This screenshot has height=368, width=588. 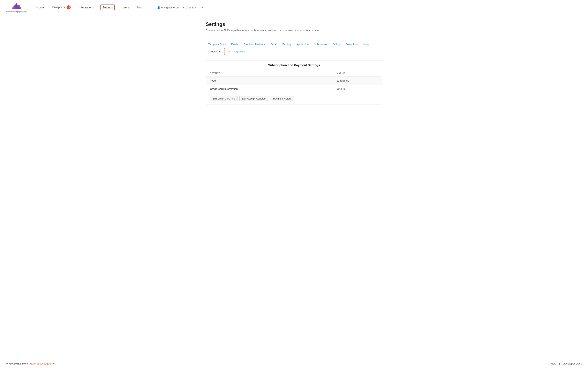 I want to click on team-name: Dutil Team, so click(x=190, y=7).